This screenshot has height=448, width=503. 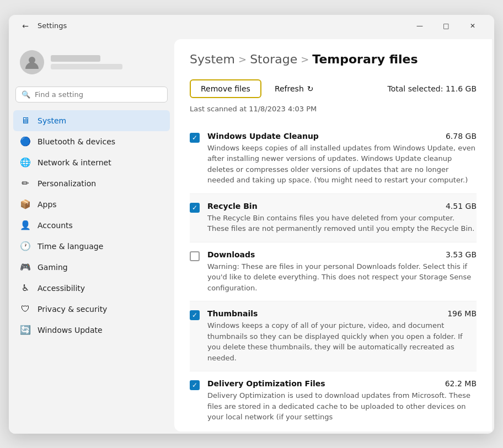 What do you see at coordinates (67, 183) in the screenshot?
I see `nav-label-personalization: Personalization` at bounding box center [67, 183].